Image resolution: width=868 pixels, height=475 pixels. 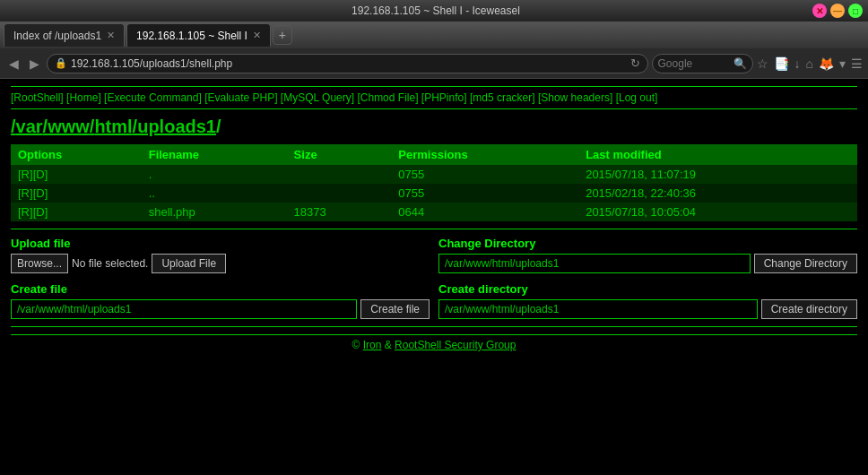 I want to click on nav-show-headers: [Show headers], so click(x=576, y=98).